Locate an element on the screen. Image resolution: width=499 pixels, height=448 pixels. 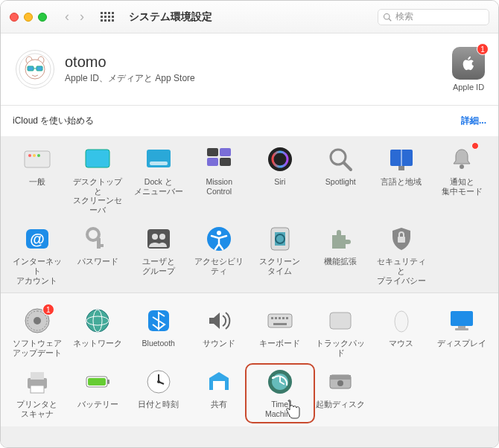
displays-label: ディスプレイ is located at coordinates (462, 344).